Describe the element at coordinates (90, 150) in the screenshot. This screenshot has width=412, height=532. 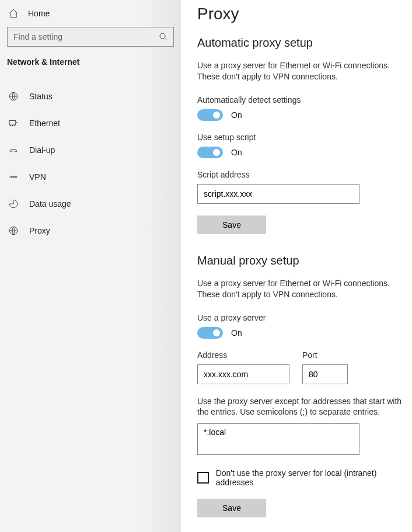
I see `sidebar-item-dialup: Dial-up` at that location.